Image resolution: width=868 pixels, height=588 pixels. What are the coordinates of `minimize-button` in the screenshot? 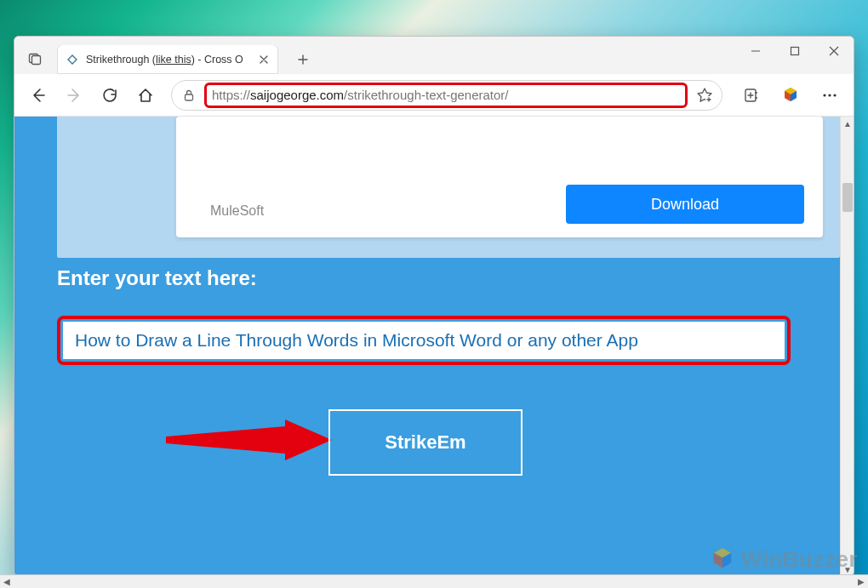 It's located at (756, 51).